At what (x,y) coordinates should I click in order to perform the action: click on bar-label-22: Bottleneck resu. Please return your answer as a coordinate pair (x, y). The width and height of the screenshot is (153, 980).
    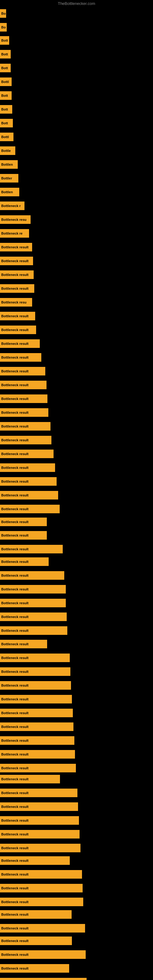
    Looking at the image, I should click on (14, 302).